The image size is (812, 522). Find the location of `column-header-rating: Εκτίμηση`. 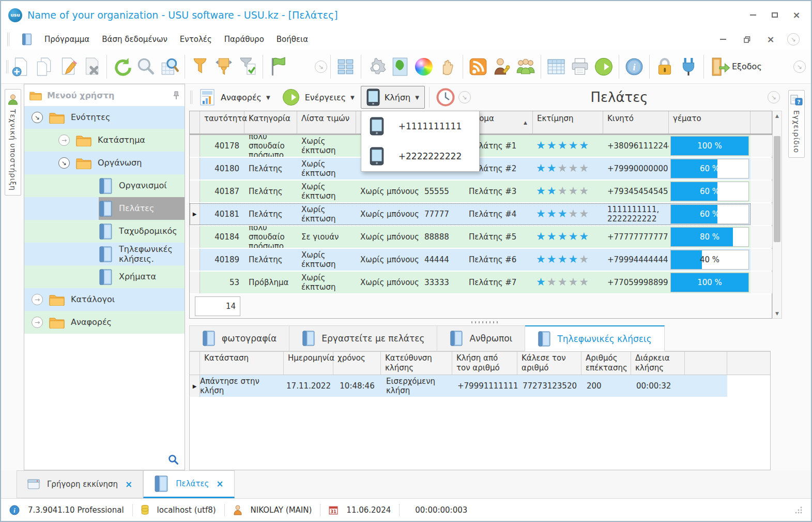

column-header-rating: Εκτίμηση is located at coordinates (568, 122).